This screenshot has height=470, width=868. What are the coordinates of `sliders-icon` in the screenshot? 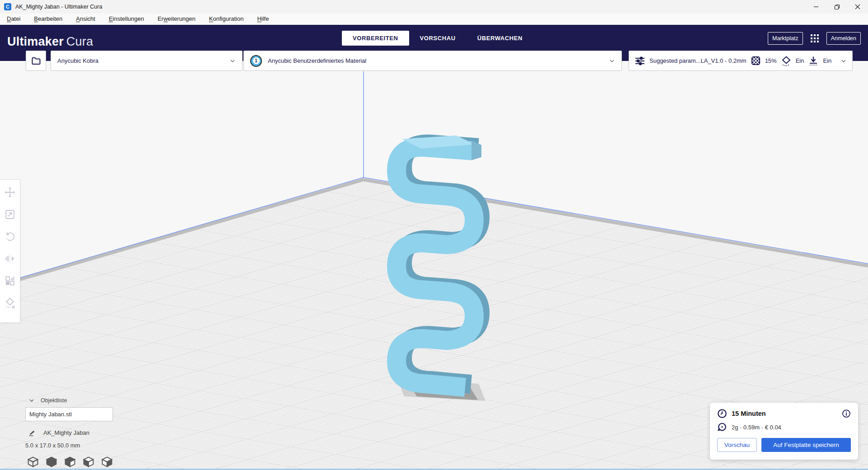 It's located at (640, 61).